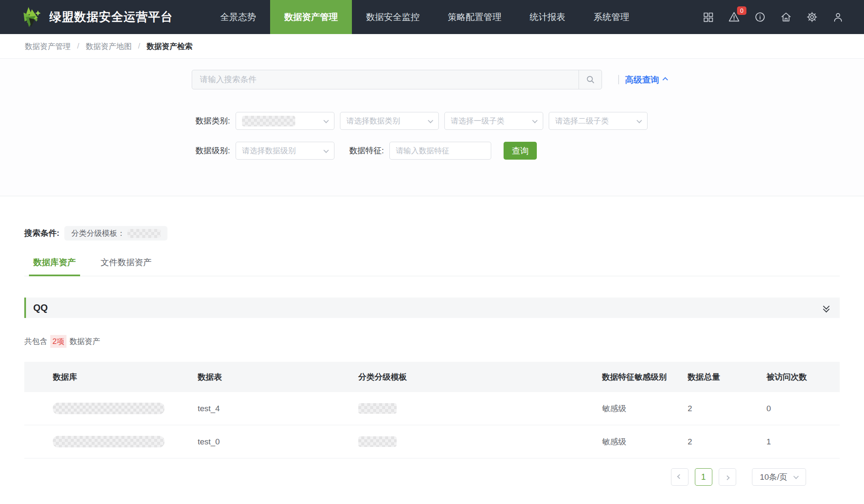 This screenshot has width=864, height=504. What do you see at coordinates (42, 233) in the screenshot?
I see `search-condition-label: 搜索条件:` at bounding box center [42, 233].